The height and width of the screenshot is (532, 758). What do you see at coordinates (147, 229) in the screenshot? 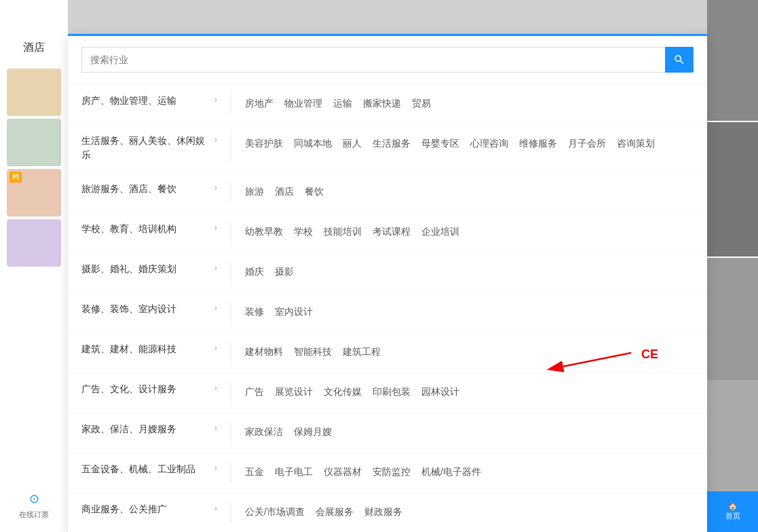
I see `category-name-3: 学校、教育、培训机构` at bounding box center [147, 229].